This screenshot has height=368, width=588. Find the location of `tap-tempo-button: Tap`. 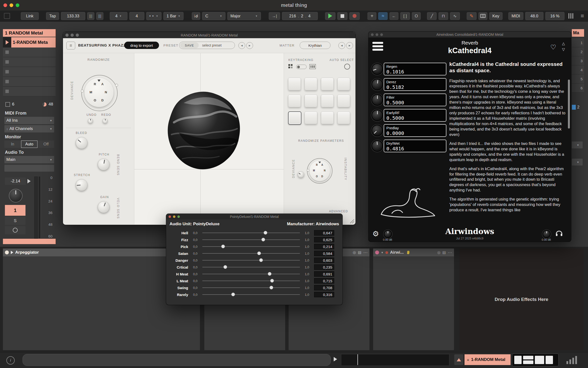

tap-tempo-button: Tap is located at coordinates (52, 16).